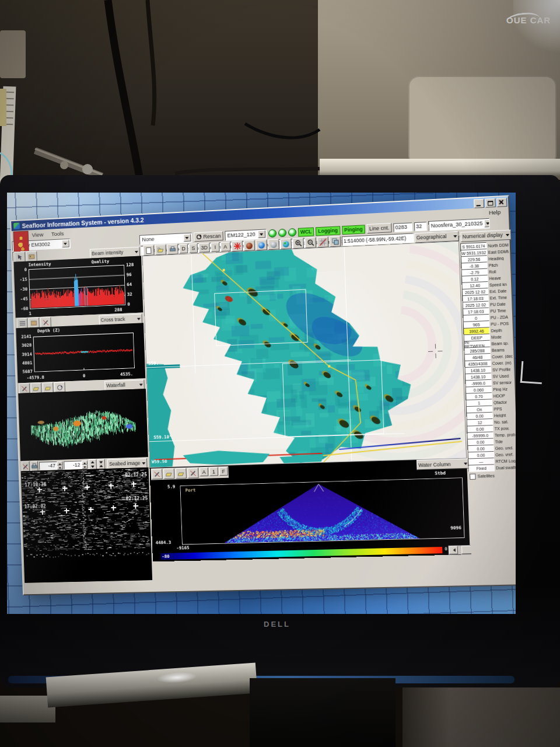  I want to click on numerical-label: PU Time, so click(498, 310).